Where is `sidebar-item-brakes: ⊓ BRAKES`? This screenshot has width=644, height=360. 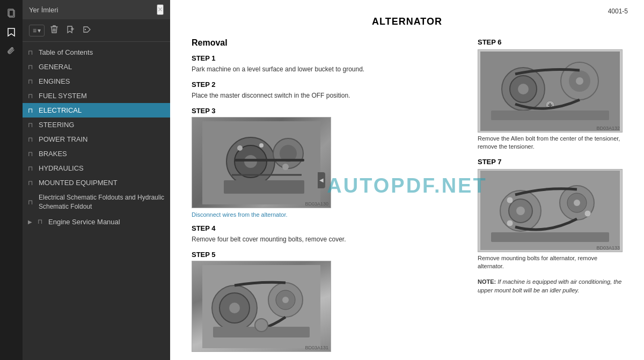 sidebar-item-brakes: ⊓ BRAKES is located at coordinates (97, 153).